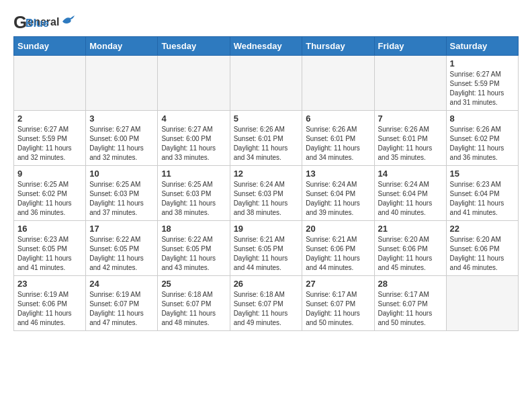 The width and height of the screenshot is (532, 411). What do you see at coordinates (266, 46) in the screenshot?
I see `col-header-wednesday: Wednesday` at bounding box center [266, 46].